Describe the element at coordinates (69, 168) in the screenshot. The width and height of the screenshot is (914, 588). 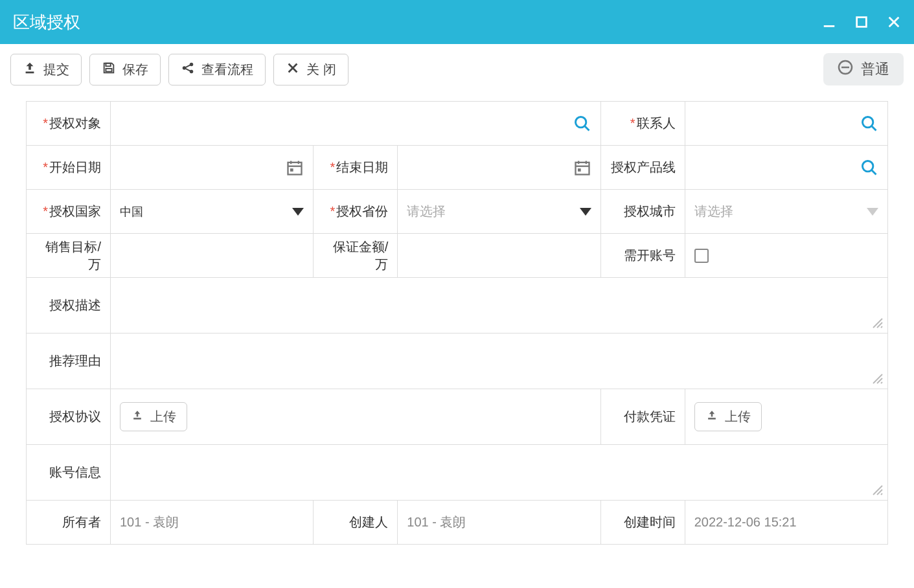
I see `start-date-label: *开始日期` at that location.